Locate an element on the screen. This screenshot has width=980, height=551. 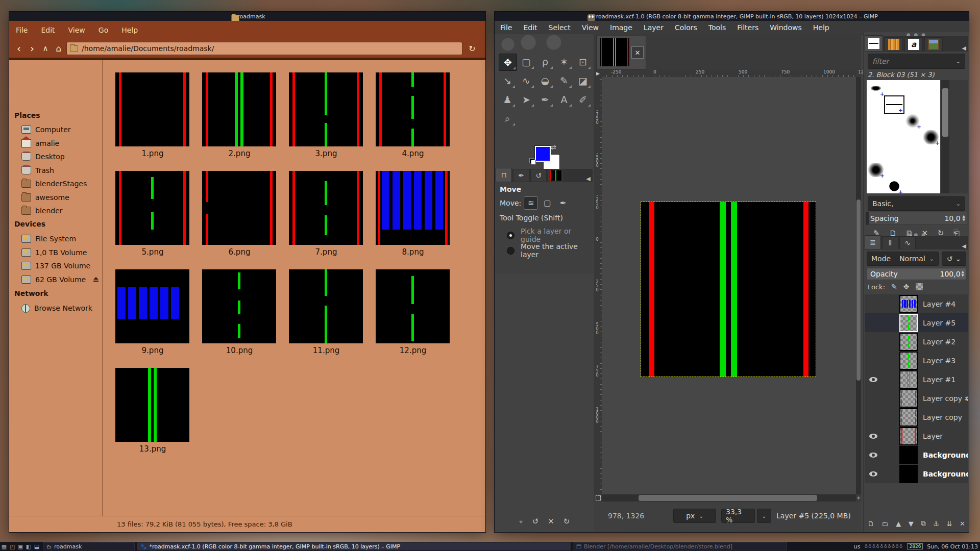
sidebar-item-browse-network: Browse Network is located at coordinates (60, 308).